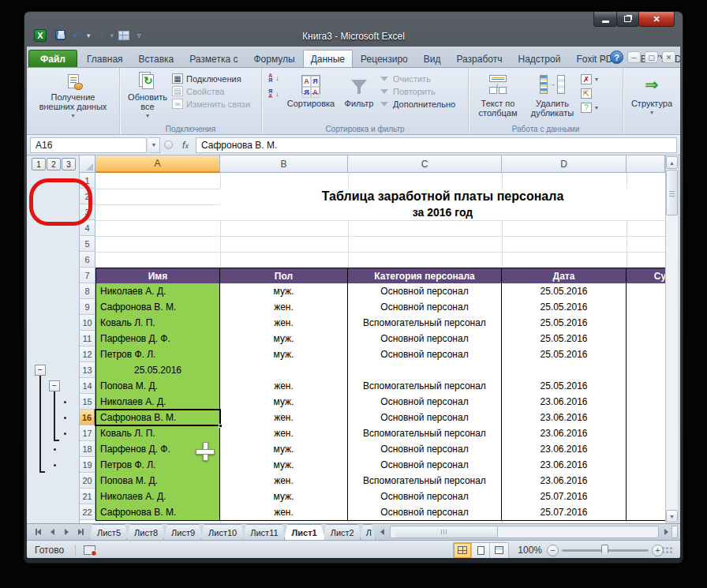 Image resolution: width=707 pixels, height=588 pixels. Describe the element at coordinates (564, 371) in the screenshot. I see `cell-D13` at that location.